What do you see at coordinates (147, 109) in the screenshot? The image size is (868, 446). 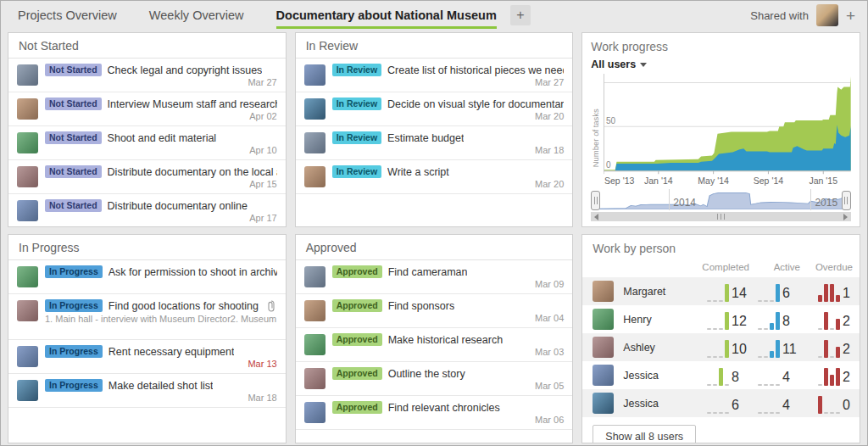 I see `task-card: Not Started Interview Museum staff and r…` at bounding box center [147, 109].